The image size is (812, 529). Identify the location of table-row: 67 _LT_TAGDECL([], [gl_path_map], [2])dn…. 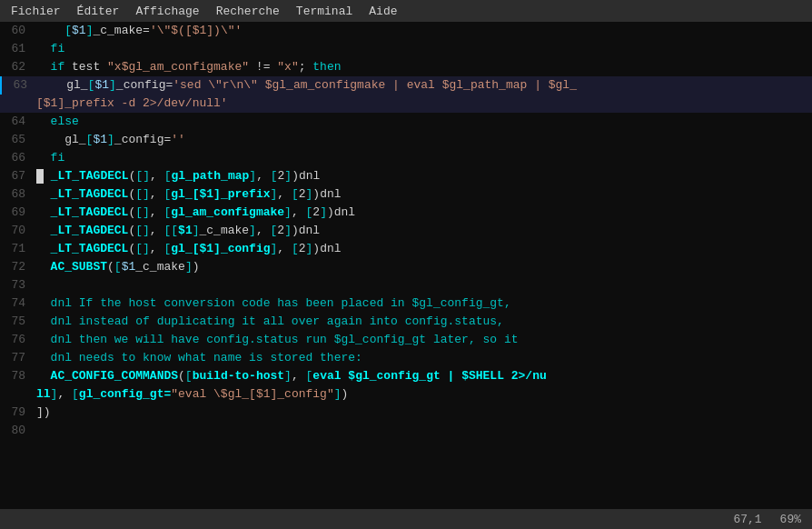
(406, 176).